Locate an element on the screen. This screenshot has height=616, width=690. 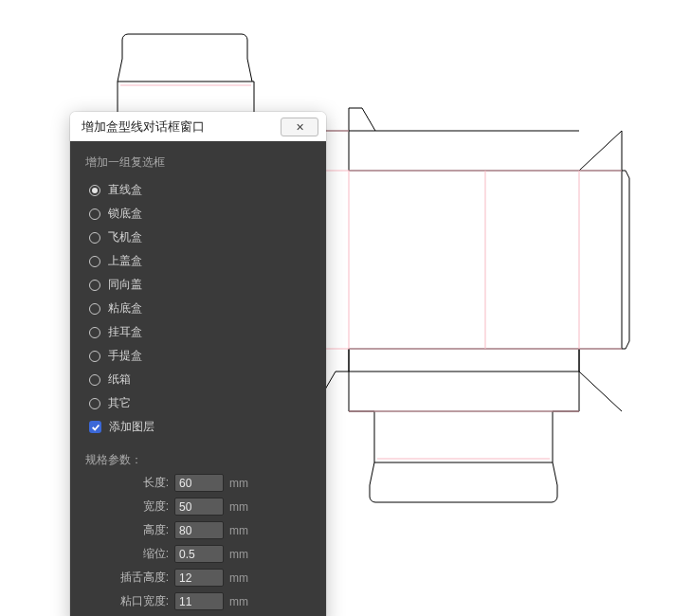
params-section: 规格参数： 长度:mm宽度:mm高度:mm缩位:mm插舌高度:mm粘口宽度:mm is located at coordinates (198, 531).